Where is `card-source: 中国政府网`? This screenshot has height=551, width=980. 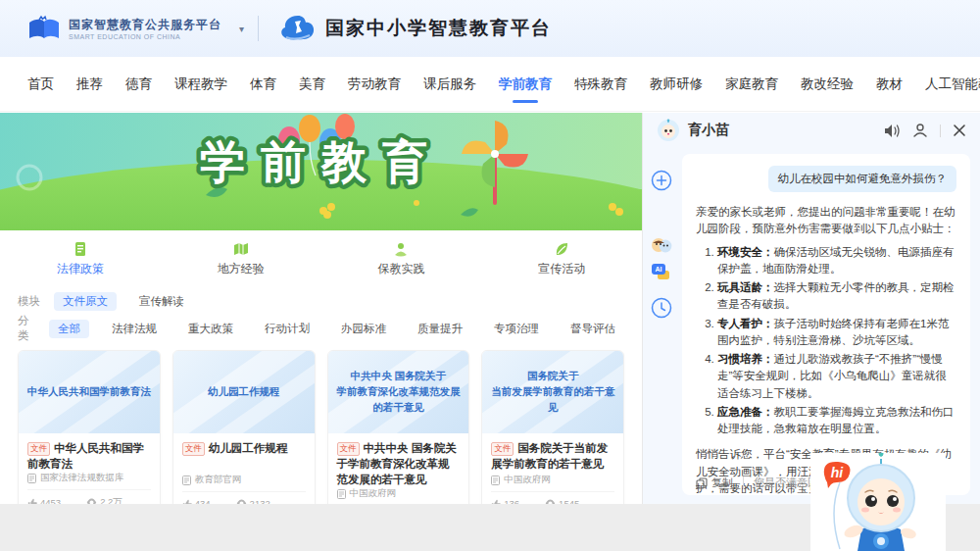 card-source: 中国政府网 is located at coordinates (553, 482).